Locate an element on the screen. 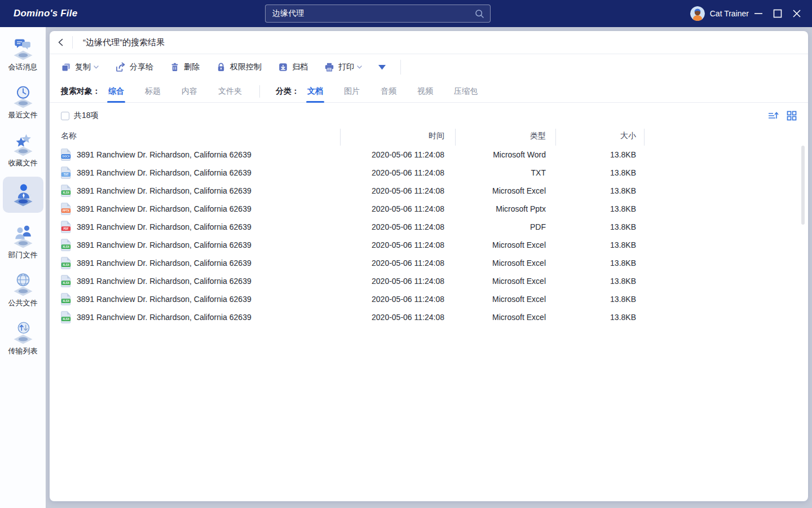 Image resolution: width=812 pixels, height=508 pixels. sidebar-item-clock: 最近文件 is located at coordinates (23, 102).